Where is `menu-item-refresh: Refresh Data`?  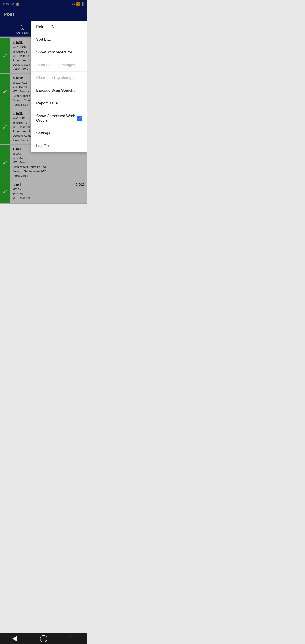
menu-item-refresh: Refresh Data is located at coordinates (59, 27).